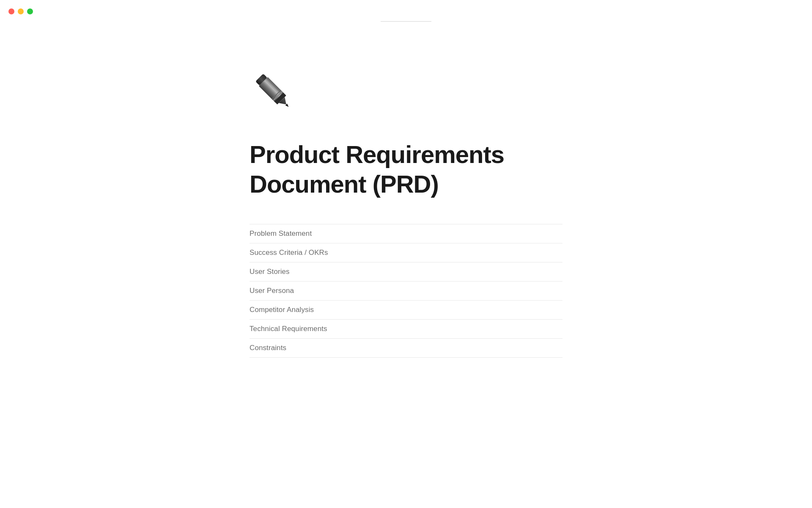 The width and height of the screenshot is (812, 508). Describe the element at coordinates (11, 11) in the screenshot. I see `close-button` at that location.